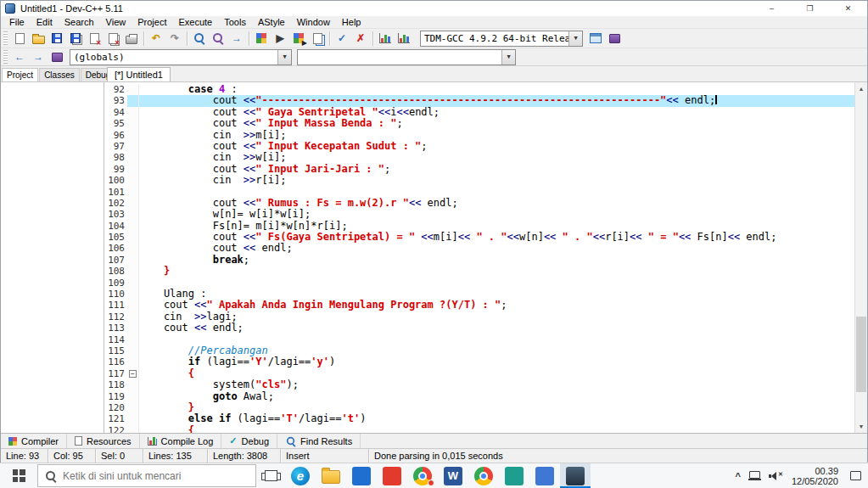 The width and height of the screenshot is (868, 488). I want to click on code-line-93: 93 cout <<"-----------------------------…, so click(479, 100).